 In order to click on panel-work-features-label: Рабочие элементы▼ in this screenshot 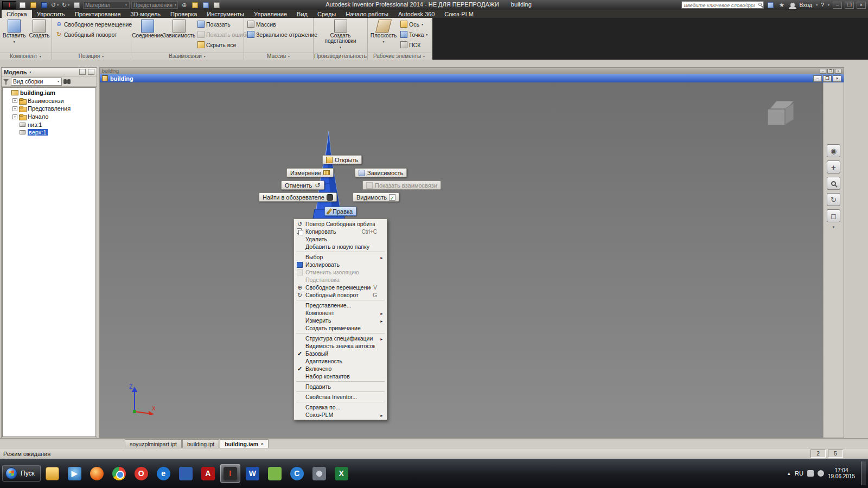, I will do `click(399, 56)`.